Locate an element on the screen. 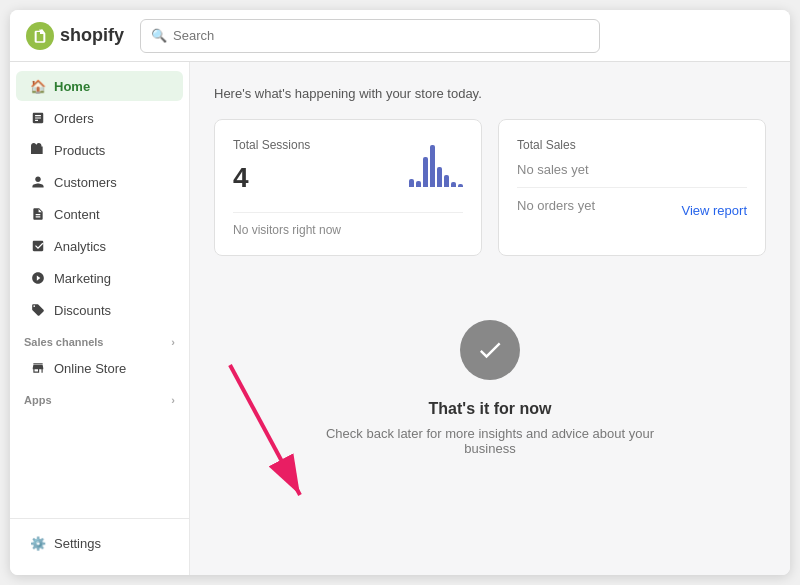  sidebar-item-orders: Orders is located at coordinates (100, 118).